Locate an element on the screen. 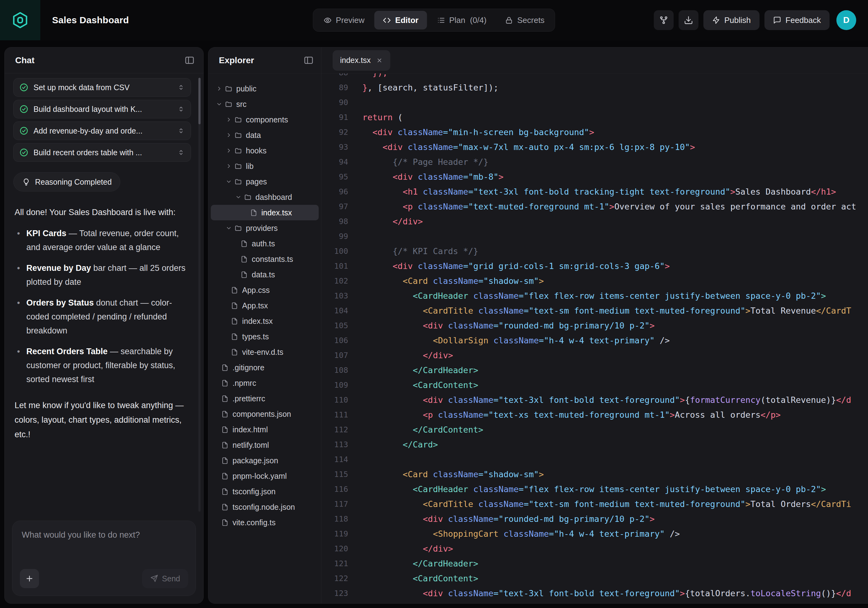 This screenshot has width=868, height=608. tree-file-auth.ts: auth.ts is located at coordinates (265, 243).